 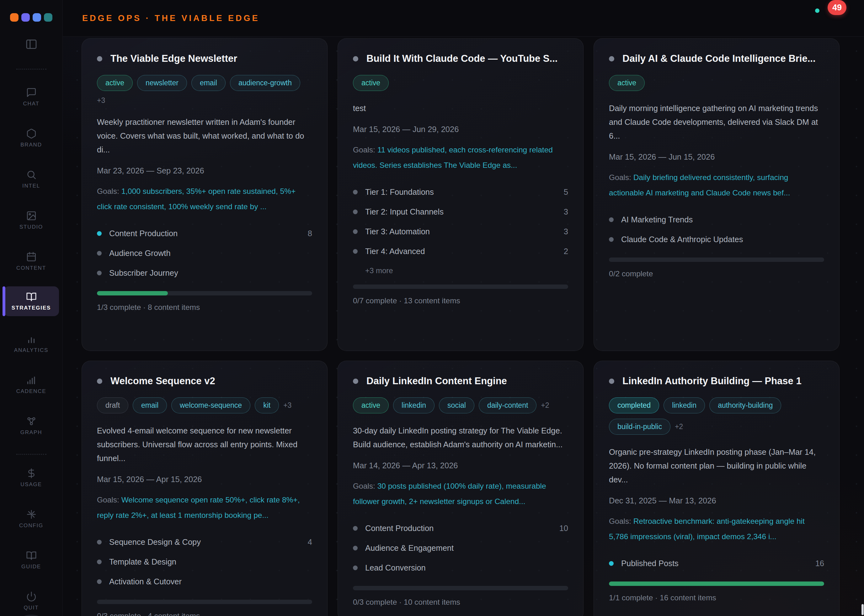 I want to click on status-tag: completed, so click(x=634, y=405).